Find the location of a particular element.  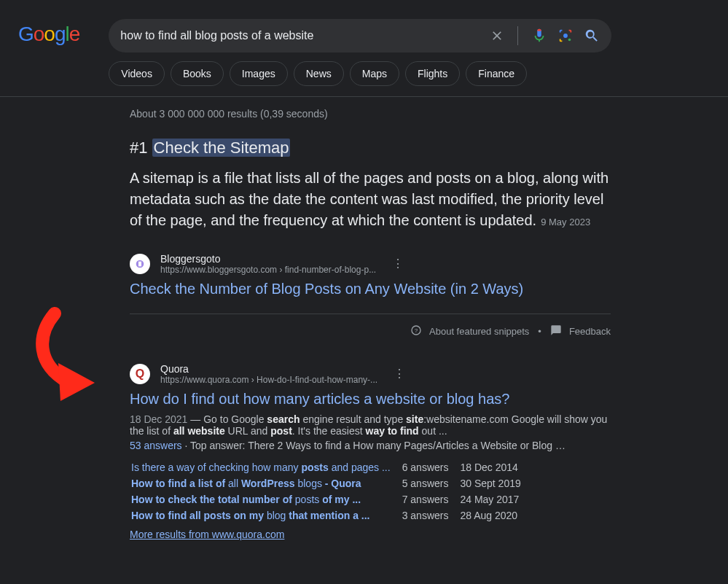

related-question-link: How to check the total number of posts o… is located at coordinates (246, 499).